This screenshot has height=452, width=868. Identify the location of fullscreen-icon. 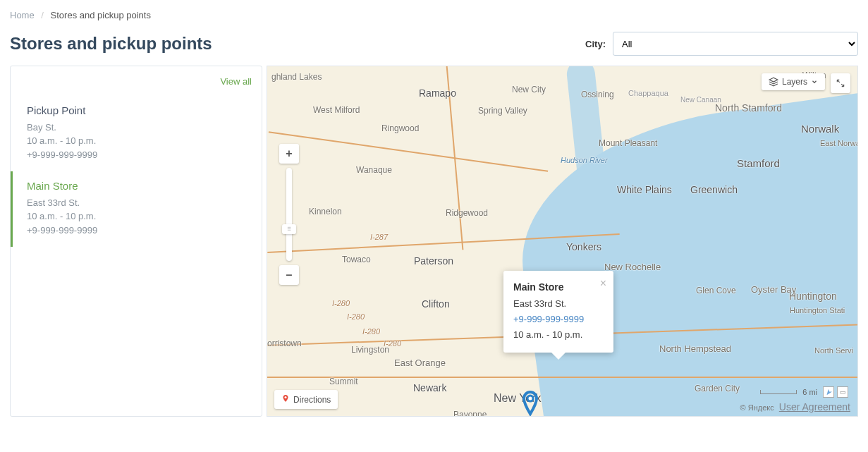
(841, 83).